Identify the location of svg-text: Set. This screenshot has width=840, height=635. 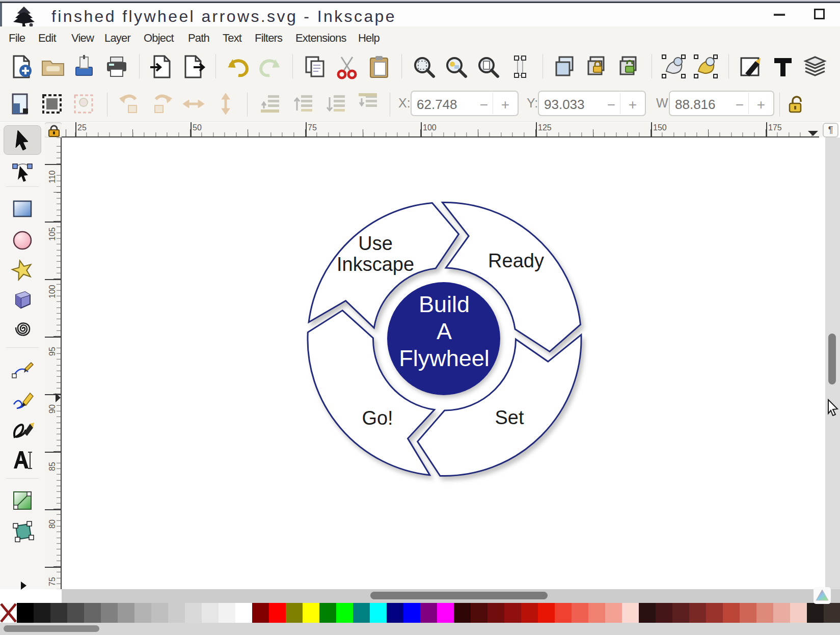
(509, 418).